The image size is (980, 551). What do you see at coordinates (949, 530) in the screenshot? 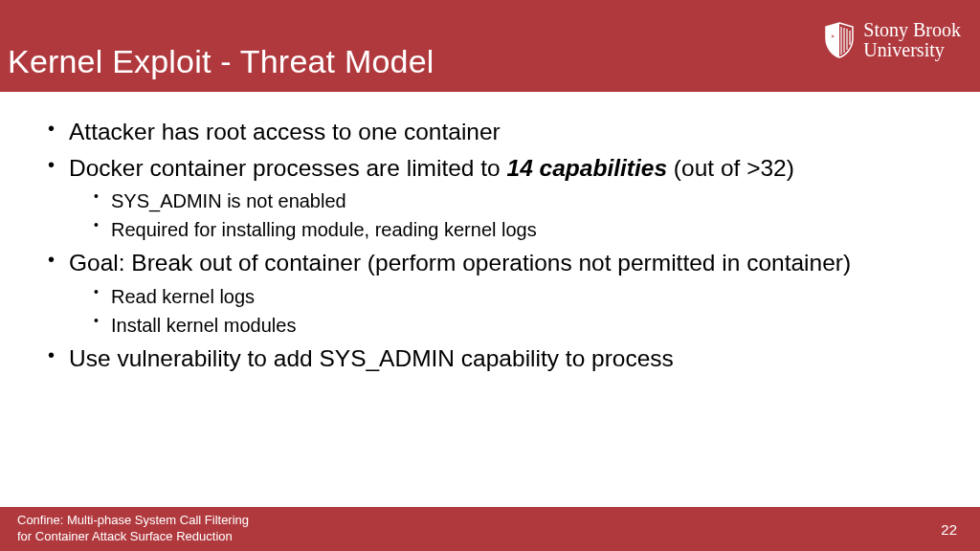
I see `page-number: 22` at bounding box center [949, 530].